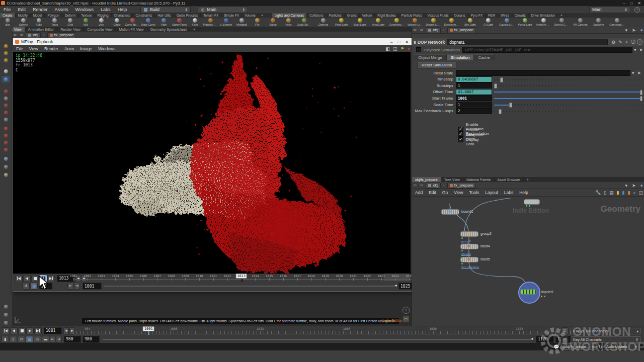  What do you see at coordinates (40, 10) in the screenshot?
I see `menu-render: Render` at bounding box center [40, 10].